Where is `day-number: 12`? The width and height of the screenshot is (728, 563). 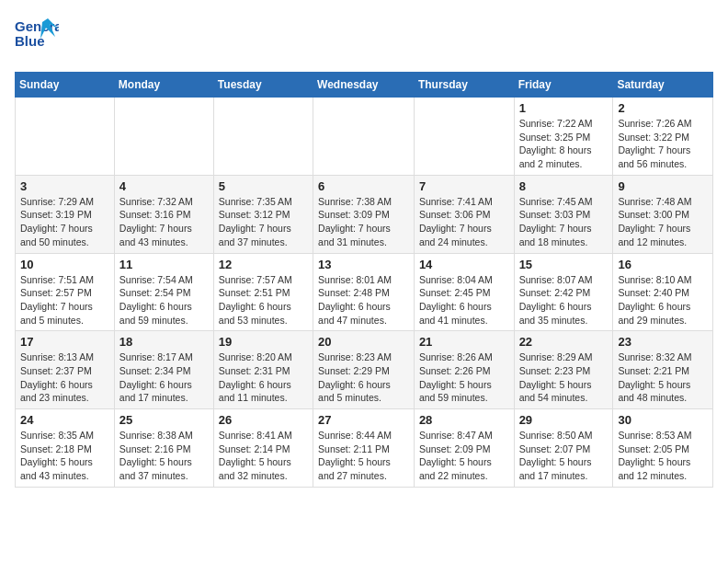
day-number: 12 is located at coordinates (263, 265).